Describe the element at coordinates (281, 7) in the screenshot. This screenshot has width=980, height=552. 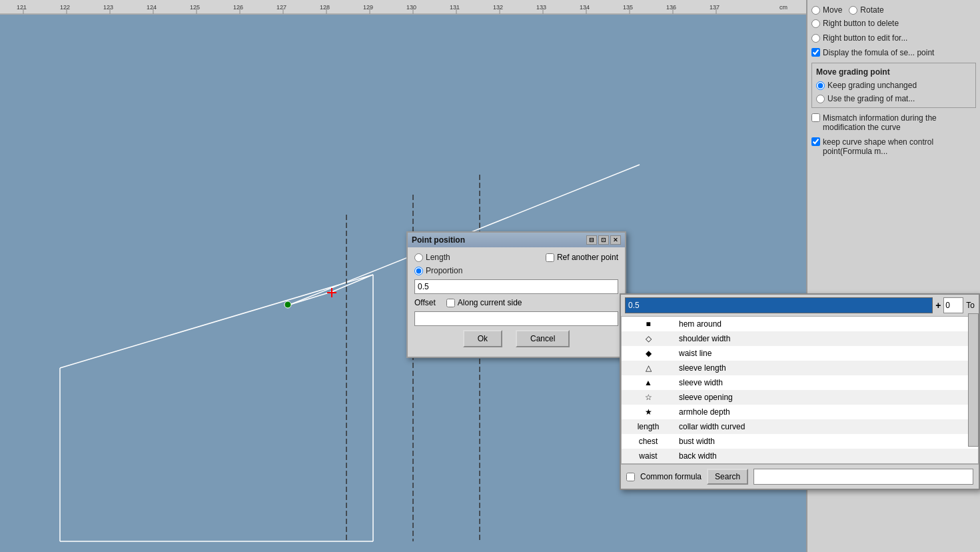
I see `svg-text: 127` at that location.